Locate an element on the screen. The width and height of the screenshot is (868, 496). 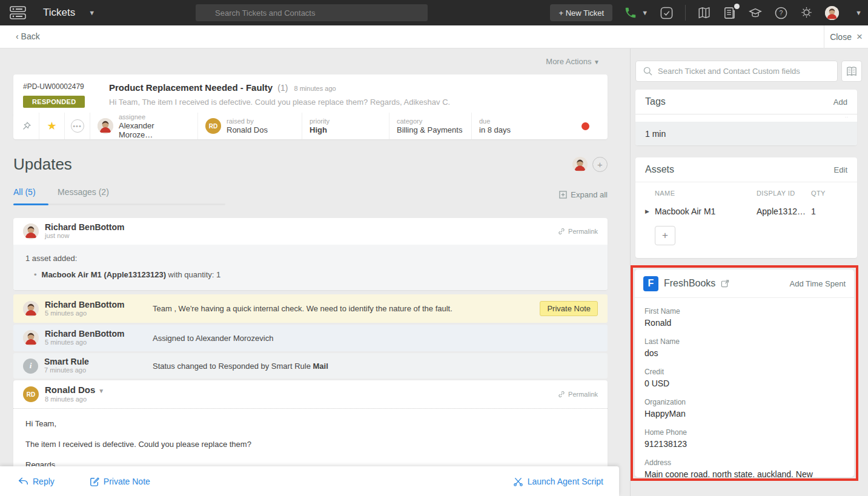
ticket-snippet: Hi Team, The item I received is defectiv… is located at coordinates (280, 102).